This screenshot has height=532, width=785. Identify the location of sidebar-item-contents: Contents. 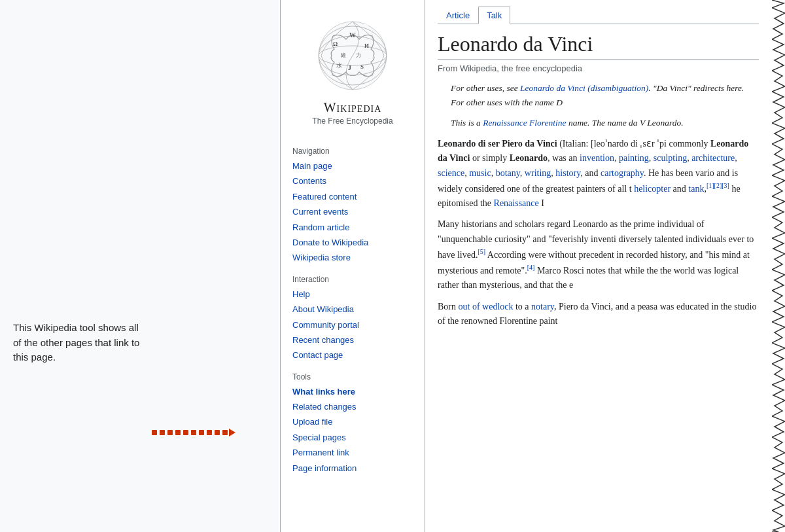
(355, 181).